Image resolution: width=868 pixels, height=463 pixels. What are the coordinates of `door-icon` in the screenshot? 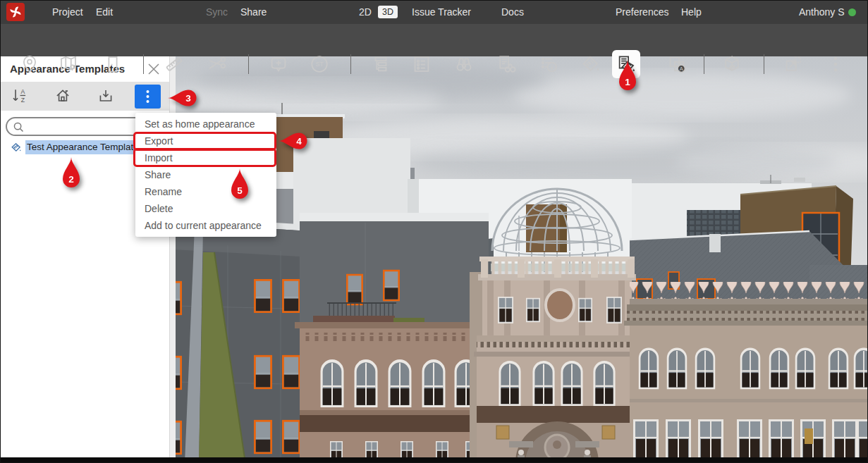 It's located at (113, 64).